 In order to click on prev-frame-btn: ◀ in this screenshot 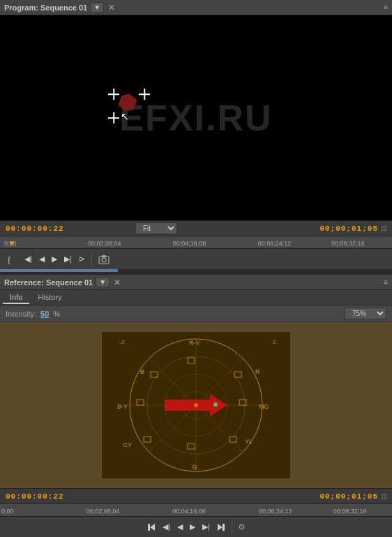, I will do `click(42, 259)`.